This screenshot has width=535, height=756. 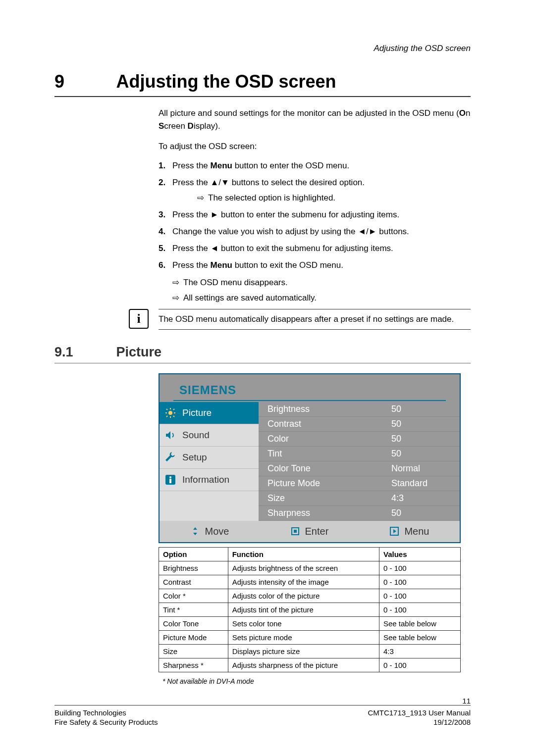 I want to click on text: Press the ◄ button to exit the submenu f…, so click(x=283, y=249).